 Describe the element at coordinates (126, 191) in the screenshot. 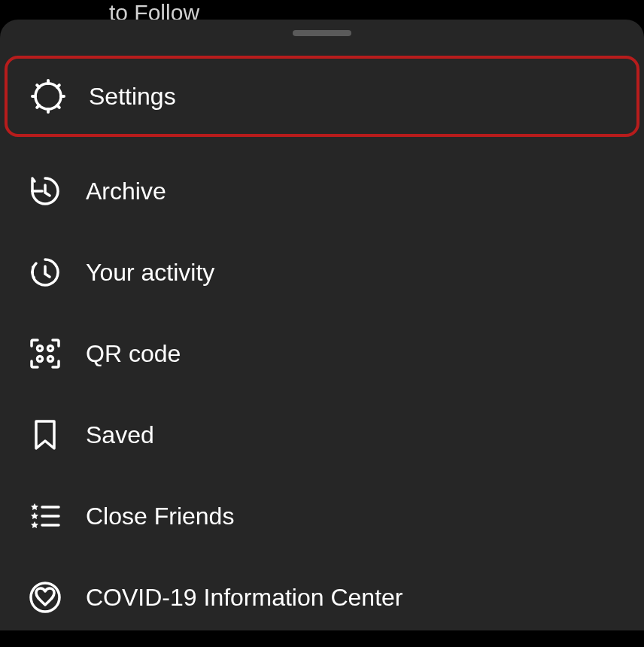

I see `menu-item-label: Archive` at that location.